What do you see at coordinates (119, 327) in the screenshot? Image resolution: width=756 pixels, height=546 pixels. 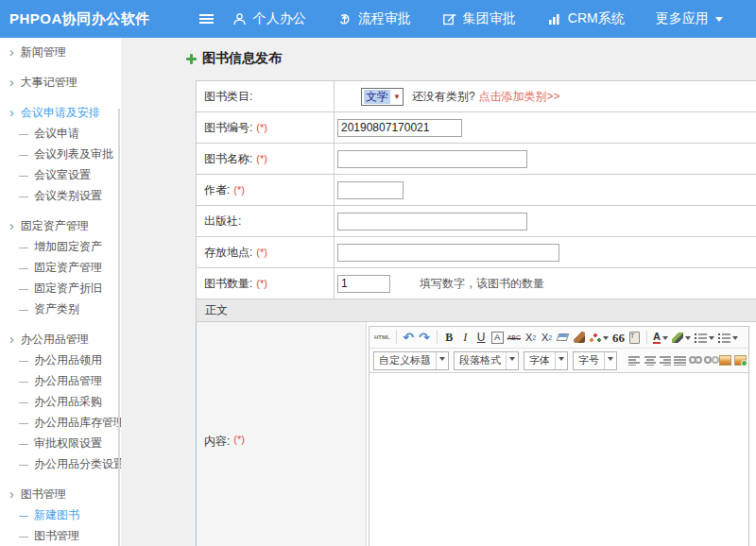 I see `sidebar-scrollbar` at bounding box center [119, 327].